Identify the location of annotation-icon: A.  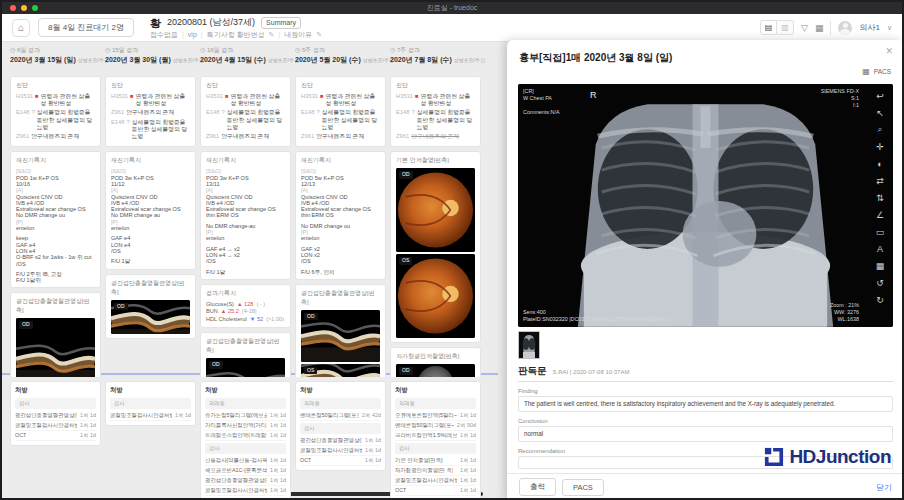
(880, 248).